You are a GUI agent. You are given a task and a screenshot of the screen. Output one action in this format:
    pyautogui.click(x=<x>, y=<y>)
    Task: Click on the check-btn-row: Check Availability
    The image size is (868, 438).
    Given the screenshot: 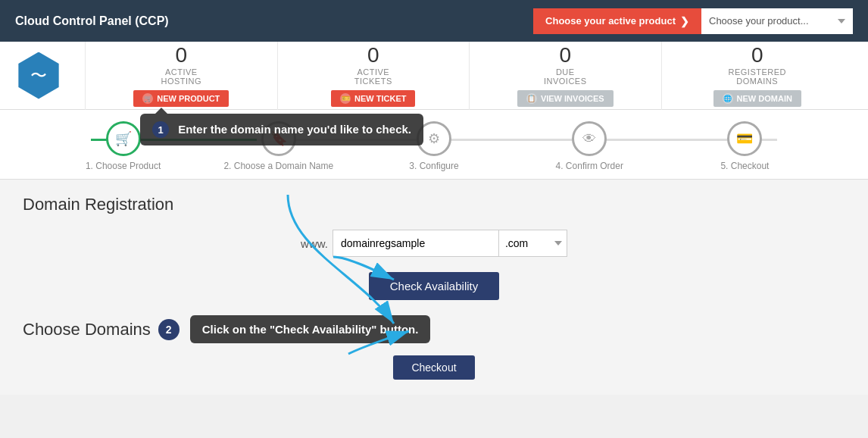 What is the action you would take?
    pyautogui.click(x=434, y=286)
    